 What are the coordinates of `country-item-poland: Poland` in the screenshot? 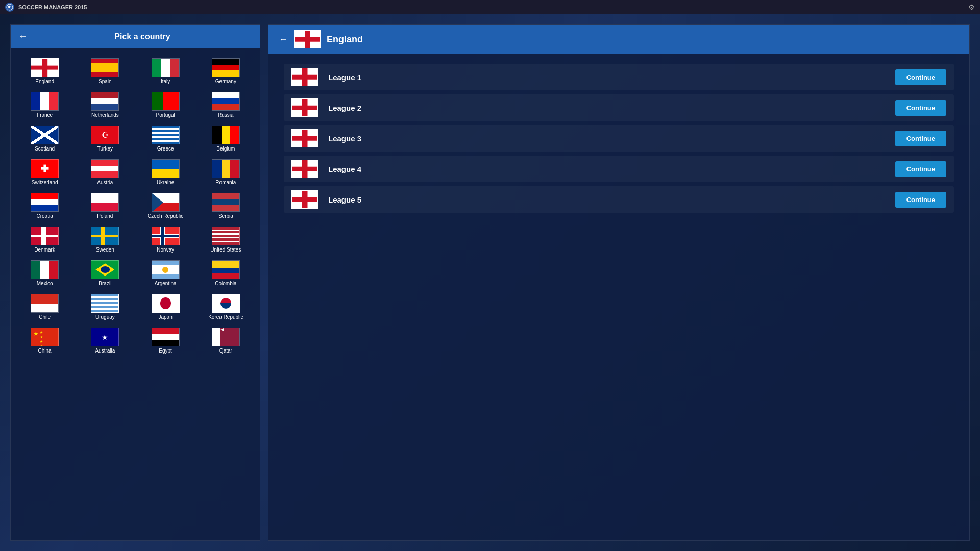 It's located at (105, 206).